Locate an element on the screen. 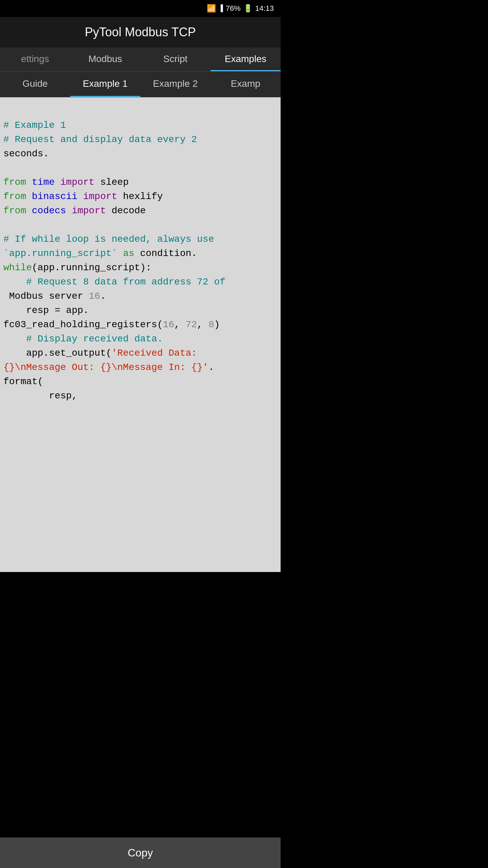 The image size is (488, 868). kw-as: as is located at coordinates (129, 254).